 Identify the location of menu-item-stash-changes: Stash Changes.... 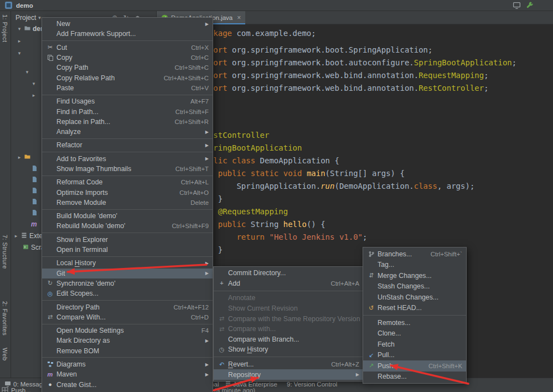
(415, 287).